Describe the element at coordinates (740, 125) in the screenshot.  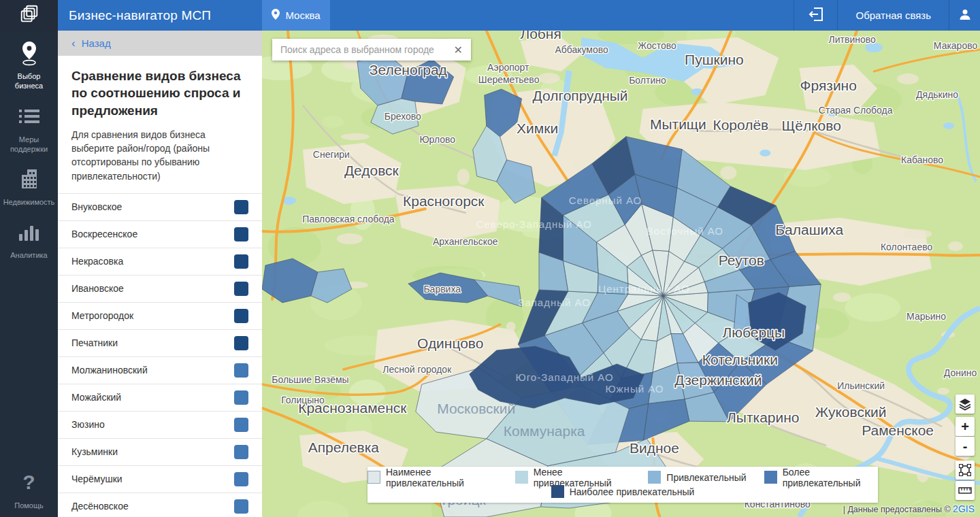
I see `map-label: Королёв` at that location.